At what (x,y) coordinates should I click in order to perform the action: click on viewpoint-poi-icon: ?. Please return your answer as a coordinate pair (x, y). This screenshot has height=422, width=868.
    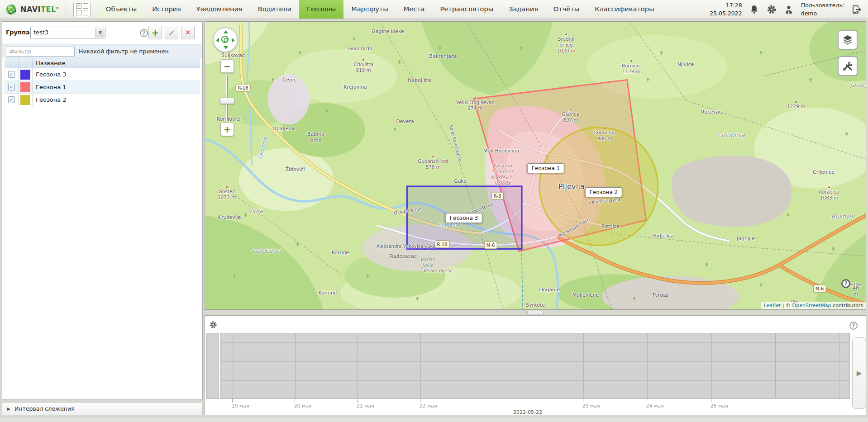
    Looking at the image, I should click on (846, 284).